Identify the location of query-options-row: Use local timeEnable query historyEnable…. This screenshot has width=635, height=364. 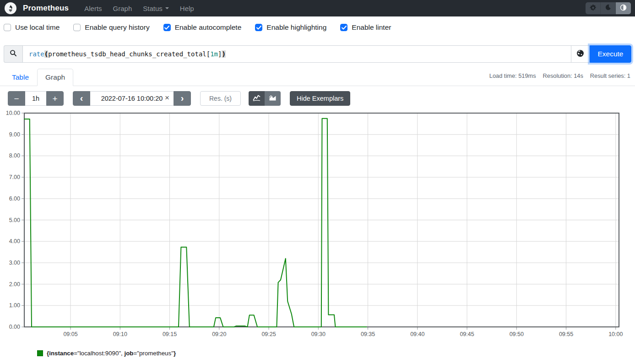
(318, 27).